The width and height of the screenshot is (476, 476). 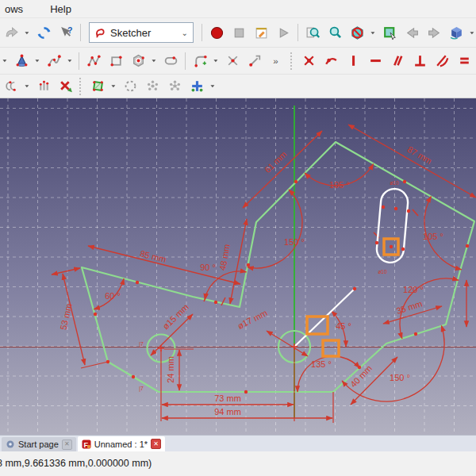 I want to click on redo-dropdown, so click(x=27, y=33).